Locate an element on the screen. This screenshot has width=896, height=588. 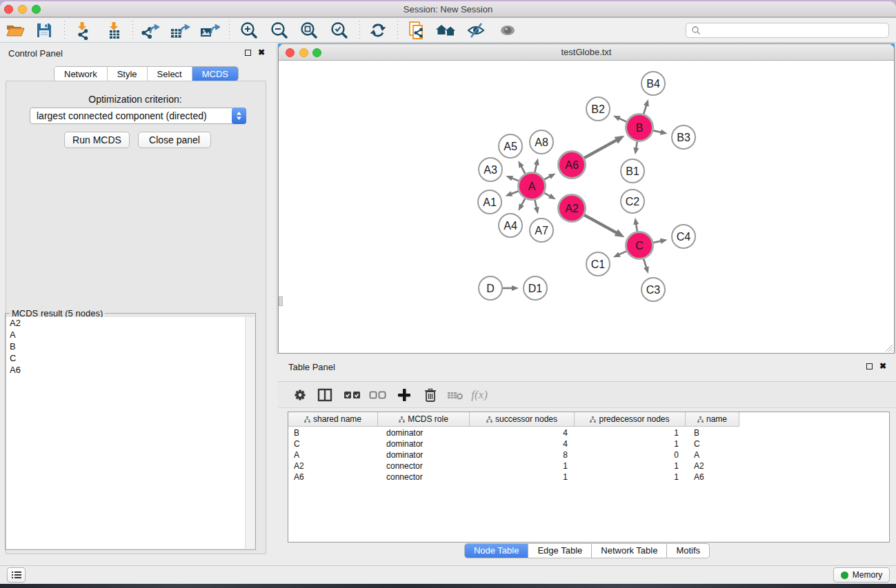
edge-A6-B is located at coordinates (601, 149).